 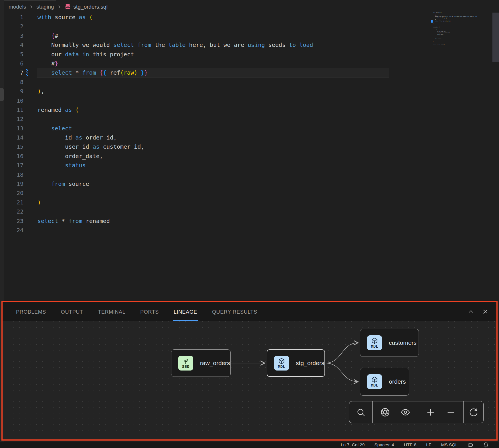 I want to click on code-line: 14 id as order_id,, so click(x=215, y=138).